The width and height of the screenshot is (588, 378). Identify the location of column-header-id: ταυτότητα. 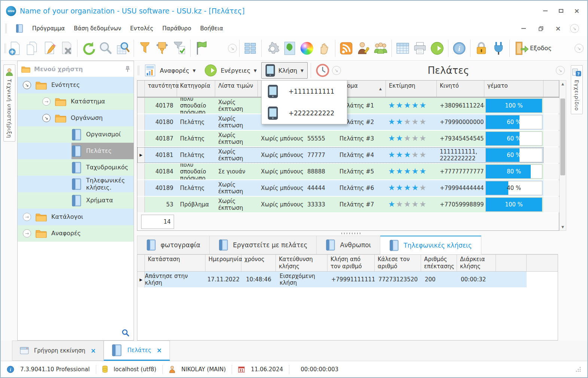
(161, 88).